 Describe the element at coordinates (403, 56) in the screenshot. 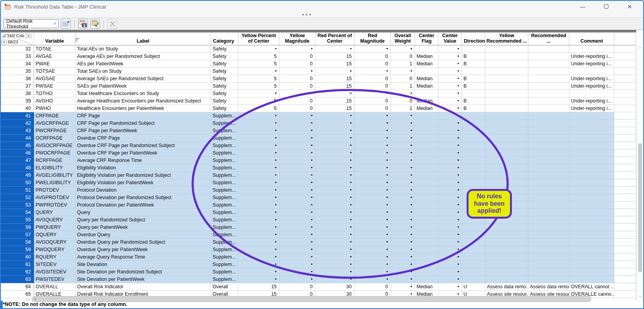

I see `overall-weight-cell: 0` at that location.